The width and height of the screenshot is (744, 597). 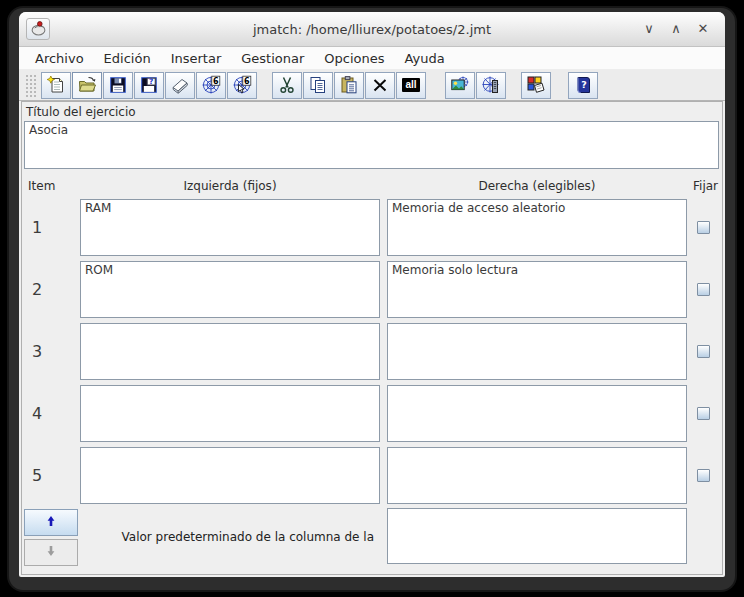 What do you see at coordinates (287, 85) in the screenshot?
I see `cut-icon` at bounding box center [287, 85].